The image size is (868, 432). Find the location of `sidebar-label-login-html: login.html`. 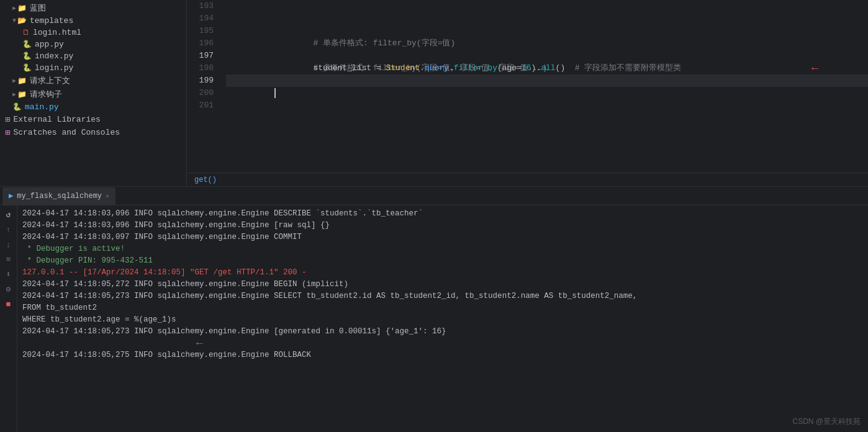

sidebar-label-login-html: login.html is located at coordinates (57, 32).